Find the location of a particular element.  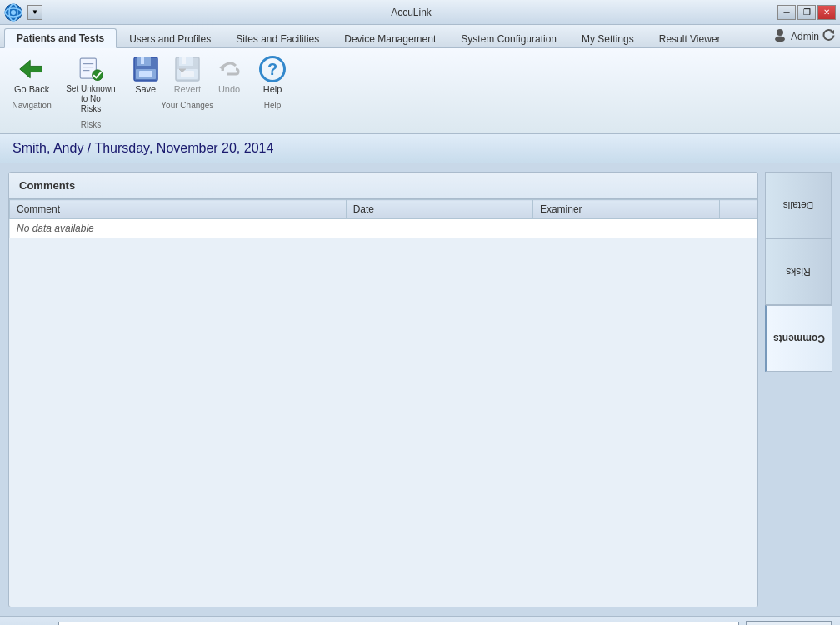

help-button: ? Help is located at coordinates (272, 75).